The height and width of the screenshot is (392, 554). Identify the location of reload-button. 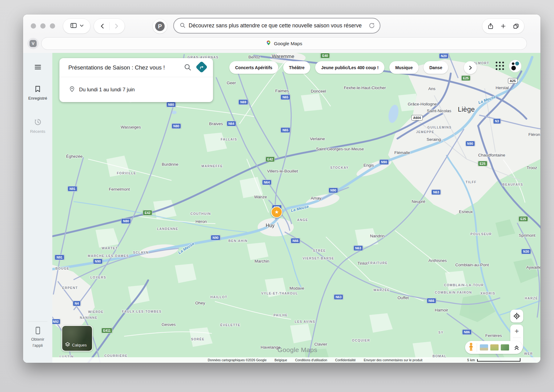
(372, 26).